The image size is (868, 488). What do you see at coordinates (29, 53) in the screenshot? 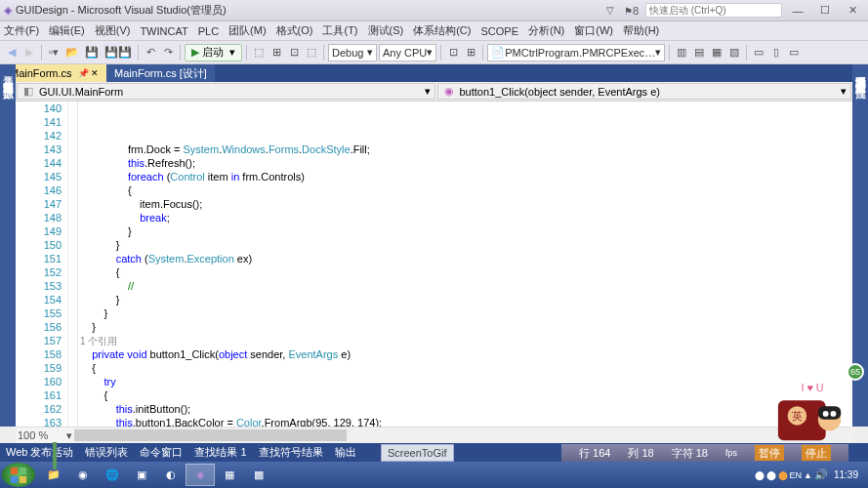
I see `nav-fwd-icon: ▶` at bounding box center [29, 53].